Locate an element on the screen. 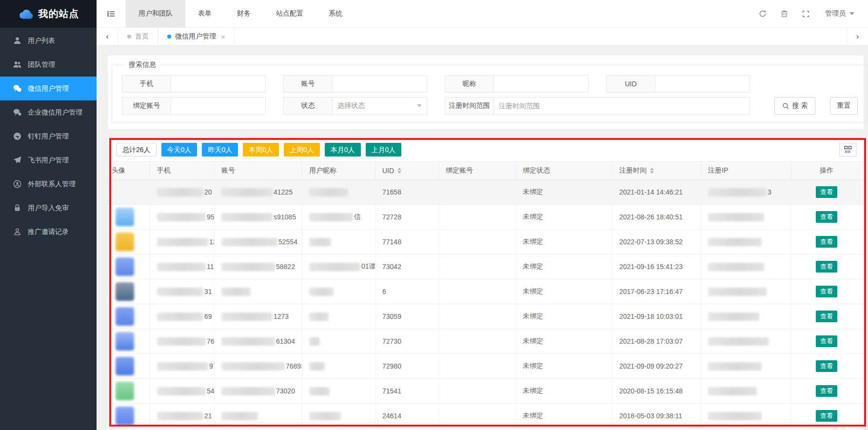 The height and width of the screenshot is (430, 868). sidebar-collapse-button is located at coordinates (111, 14).